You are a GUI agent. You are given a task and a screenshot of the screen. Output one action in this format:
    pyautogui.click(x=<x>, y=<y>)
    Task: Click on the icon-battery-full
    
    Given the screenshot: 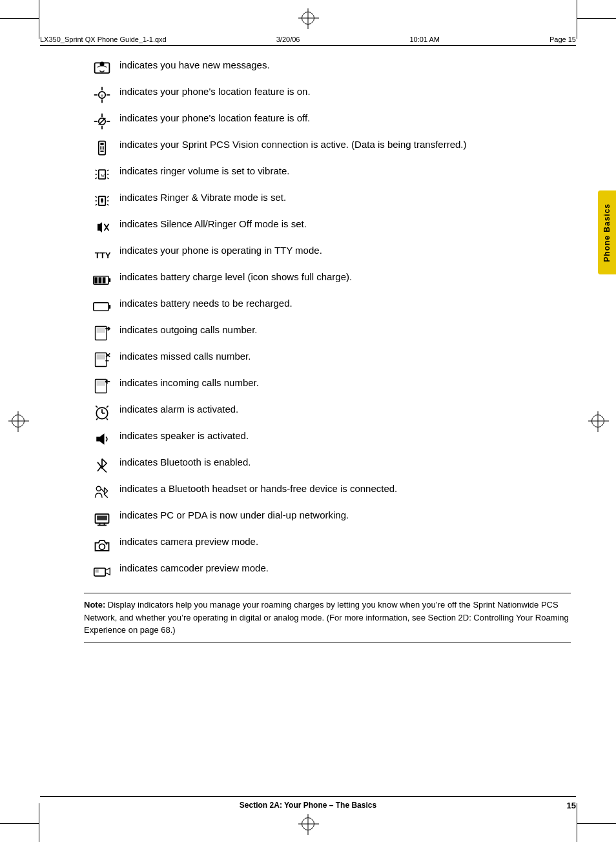 What is the action you would take?
    pyautogui.click(x=102, y=280)
    